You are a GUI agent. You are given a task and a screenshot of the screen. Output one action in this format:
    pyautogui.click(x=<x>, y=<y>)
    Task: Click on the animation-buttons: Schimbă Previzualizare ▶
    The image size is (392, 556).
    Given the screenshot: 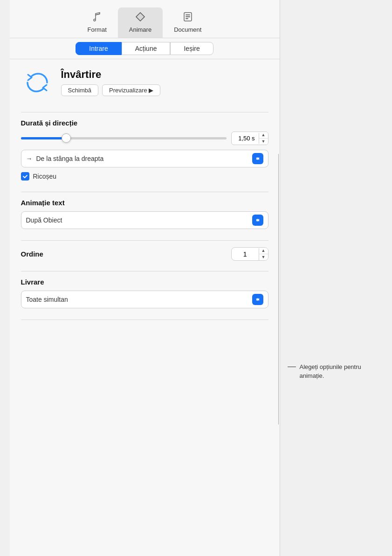 What is the action you would take?
    pyautogui.click(x=111, y=90)
    